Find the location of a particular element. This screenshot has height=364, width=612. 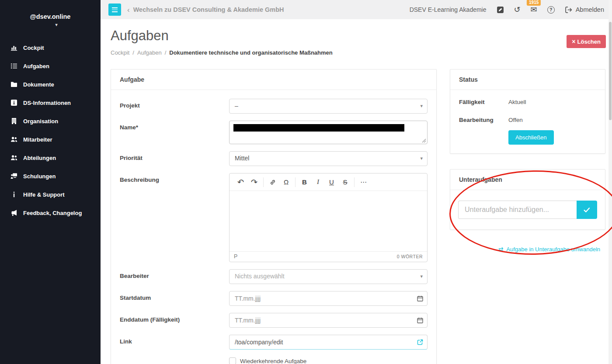

account-switcher: @dsev.online ▾ is located at coordinates (50, 14).